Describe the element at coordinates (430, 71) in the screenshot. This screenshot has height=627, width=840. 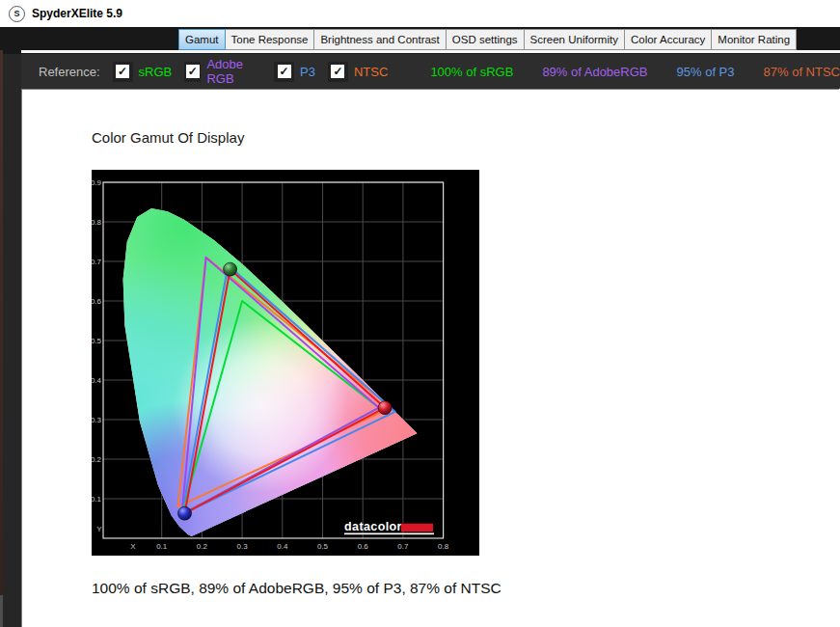
I see `reference-toolbar: Reference: ✓sRGB✓Adobe RGB✓P3✓NTSC100% o…` at that location.